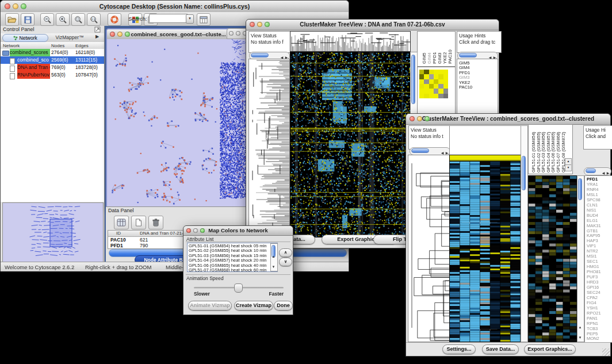 The image size is (612, 364). What do you see at coordinates (350, 145) in the screenshot?
I see `main-heatmap` at bounding box center [350, 145].